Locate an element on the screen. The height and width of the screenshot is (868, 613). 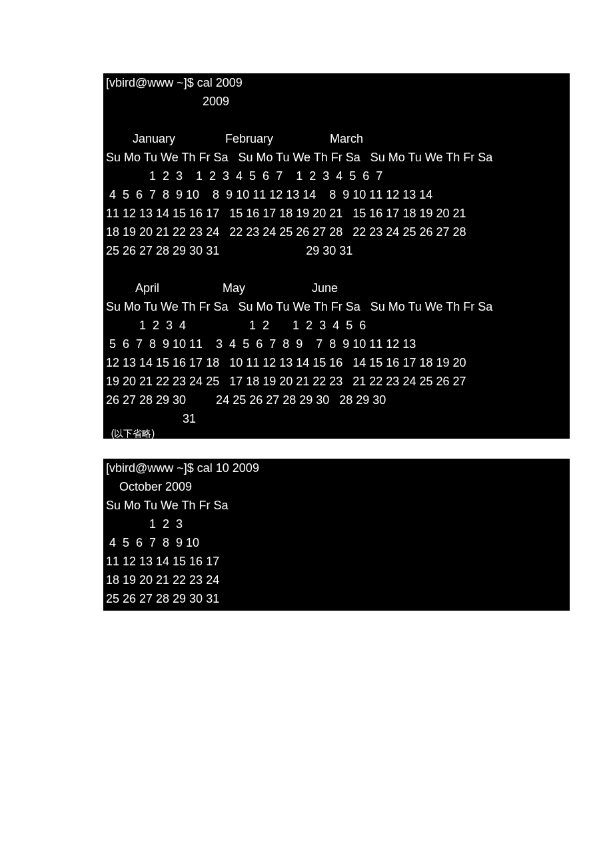
shell-prompt-1: [vbird@www ~]$ cal 2009 is located at coordinates (336, 83).